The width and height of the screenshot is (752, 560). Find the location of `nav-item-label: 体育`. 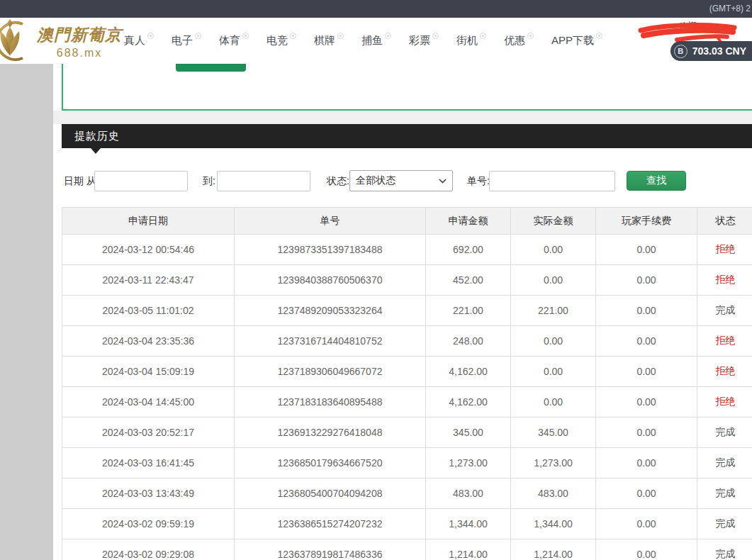

nav-item-label: 体育 is located at coordinates (230, 41).